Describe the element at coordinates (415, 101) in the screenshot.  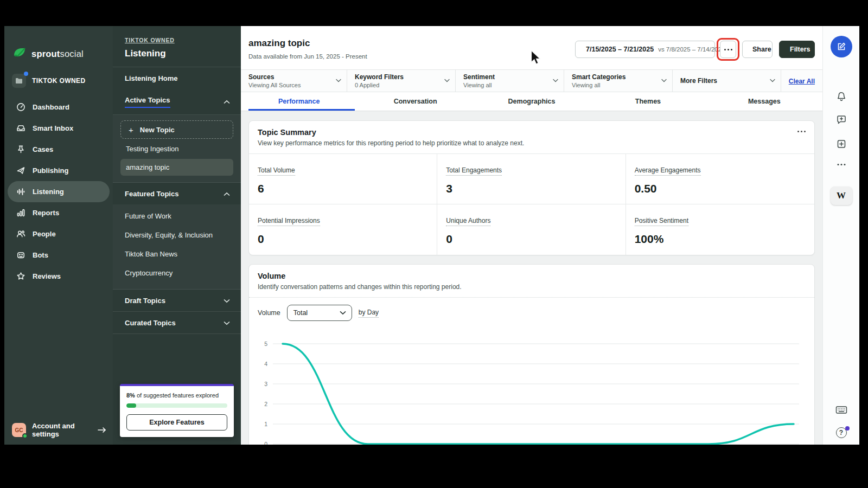
I see `tab-conversation: Conversation` at that location.